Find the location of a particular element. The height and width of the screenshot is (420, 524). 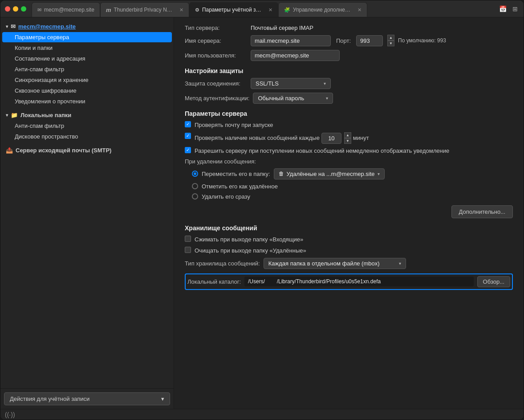

tab-addons-label: Управление дополнениями is located at coordinates (323, 10).